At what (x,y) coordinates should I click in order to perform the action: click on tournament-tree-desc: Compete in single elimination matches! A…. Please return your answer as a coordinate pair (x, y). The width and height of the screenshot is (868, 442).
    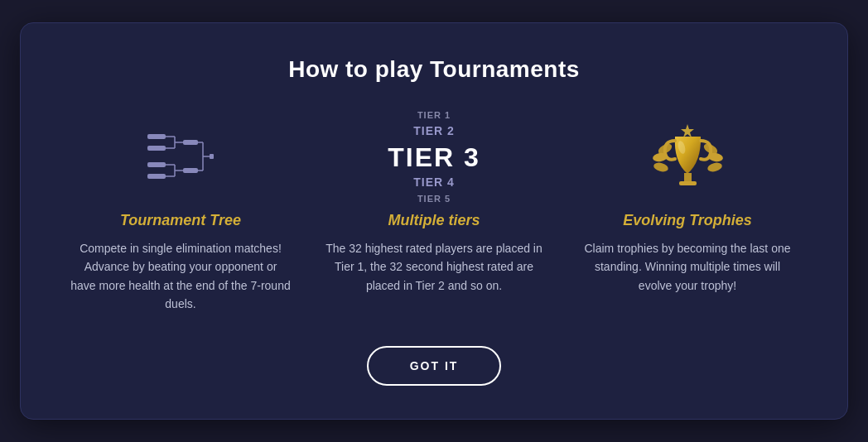
    Looking at the image, I should click on (181, 276).